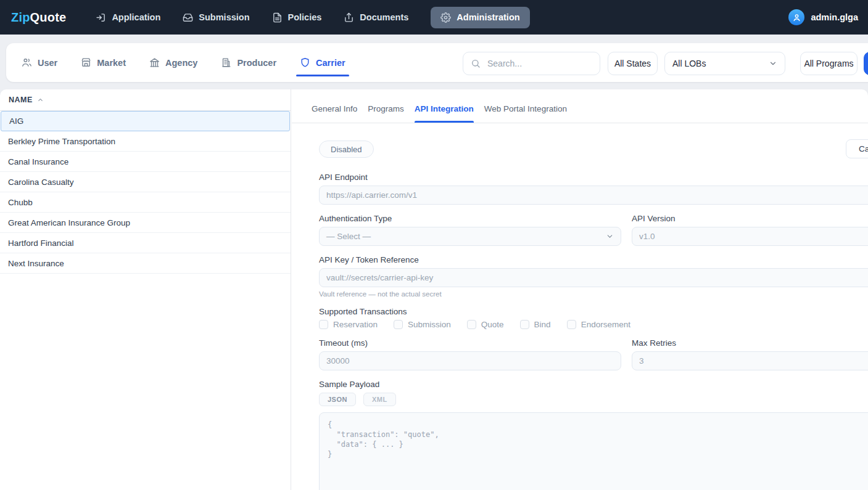 Image resolution: width=868 pixels, height=490 pixels. I want to click on api-key-helper-text: Vault reference — not the actual secret, so click(593, 294).